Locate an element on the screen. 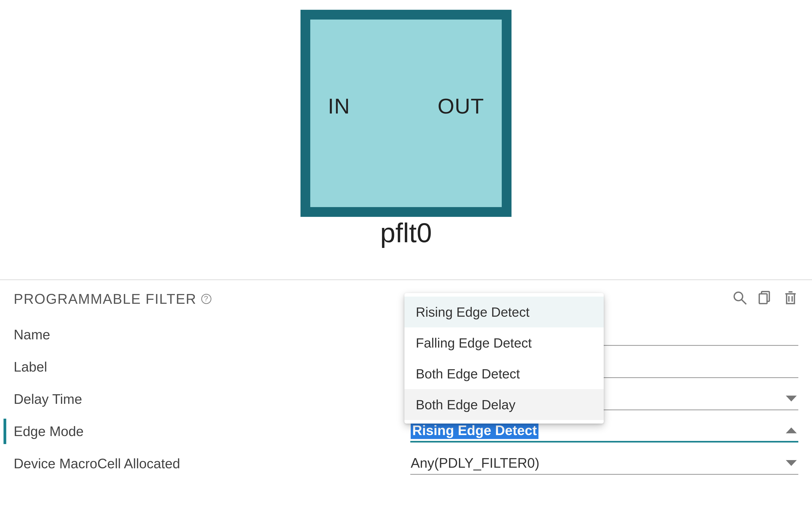 Image resolution: width=812 pixels, height=514 pixels. active-row-marker is located at coordinates (5, 431).